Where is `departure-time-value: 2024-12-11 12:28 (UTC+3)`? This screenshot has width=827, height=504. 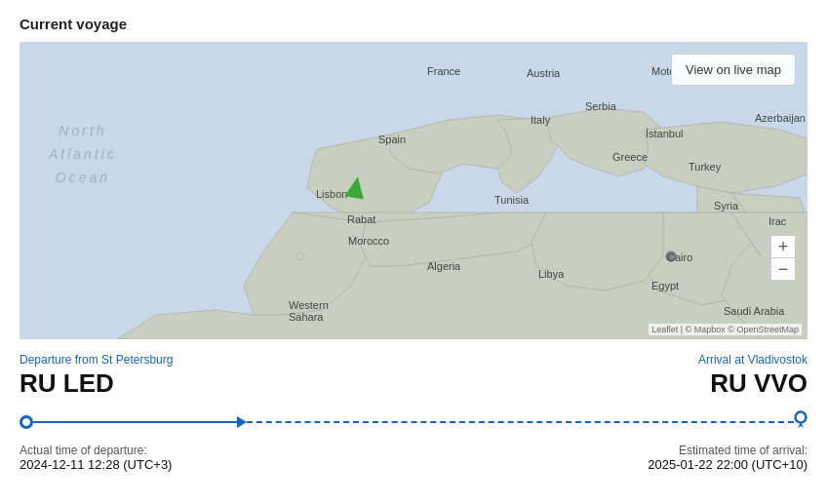
departure-time-value: 2024-12-11 12:28 (UTC+3) is located at coordinates (96, 464).